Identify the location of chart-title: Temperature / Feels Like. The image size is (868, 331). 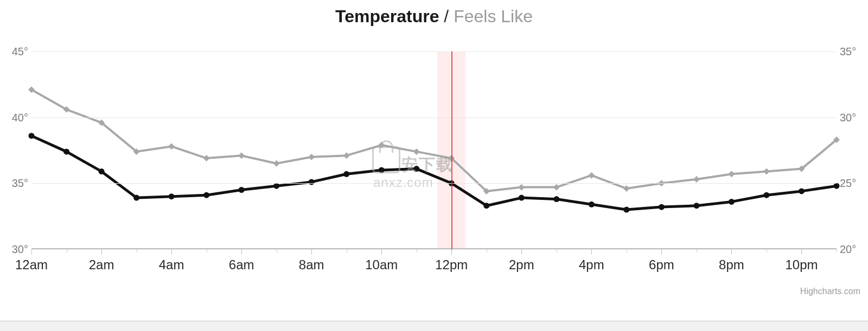
(434, 16).